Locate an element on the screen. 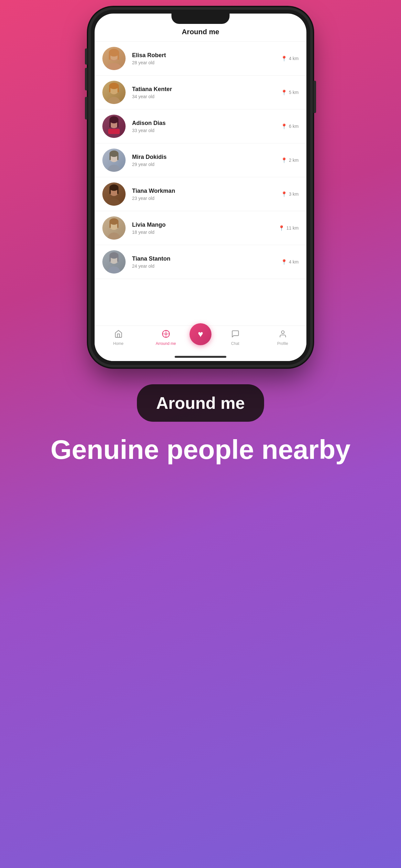  list-item: Elisa Robert 28 year old 📍 4 km is located at coordinates (201, 59).